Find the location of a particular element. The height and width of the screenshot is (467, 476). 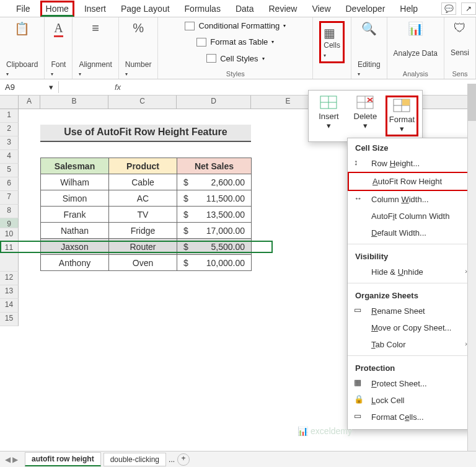

section-cell-size: Cell Size is located at coordinates (410, 146).